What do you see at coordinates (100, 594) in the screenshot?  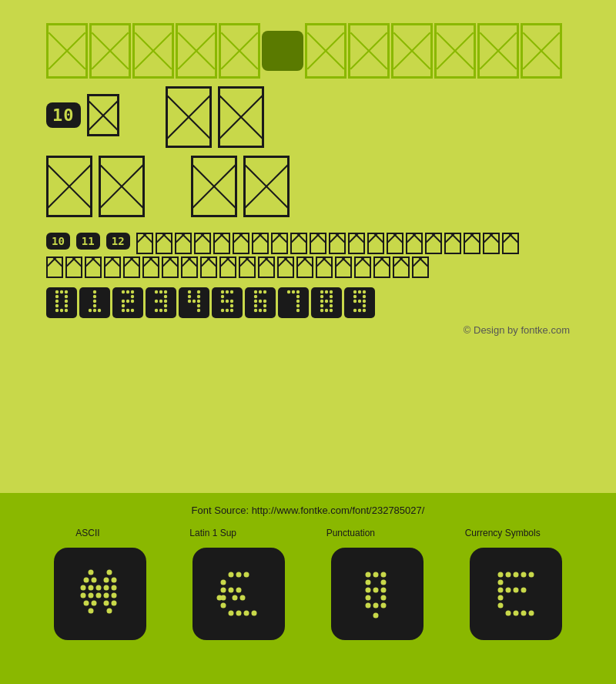 I see `ascii-icon-box` at bounding box center [100, 594].